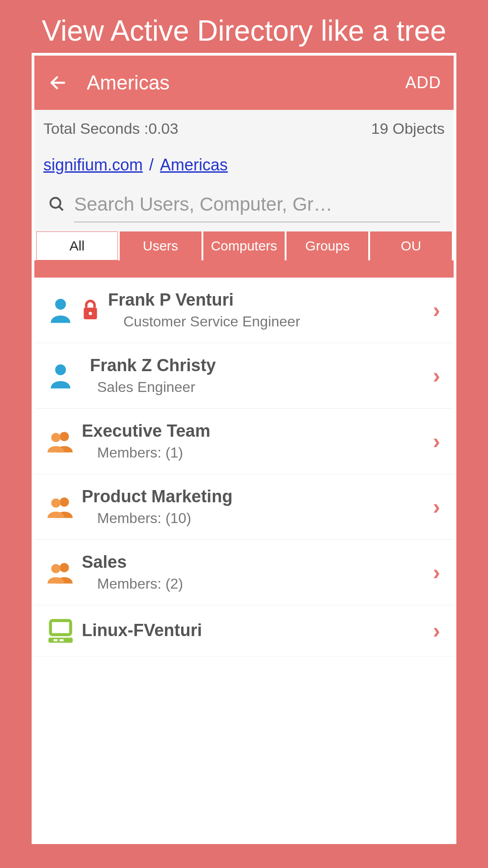 The height and width of the screenshot is (868, 488). I want to click on list-item: Product Marketing Members: (10) ›, so click(244, 507).